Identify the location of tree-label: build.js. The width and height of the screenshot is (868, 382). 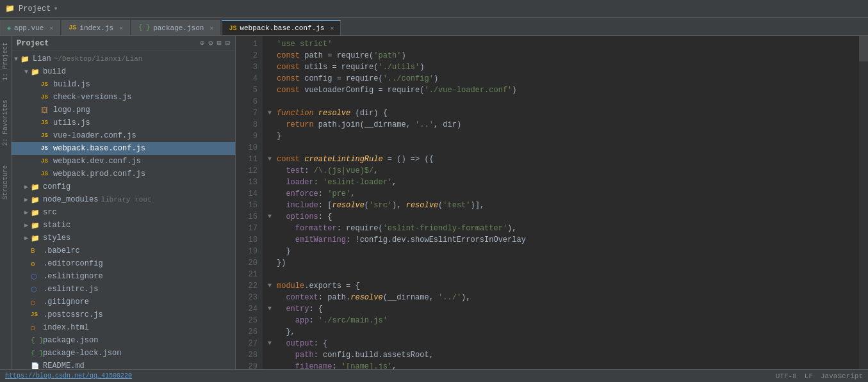
(72, 84).